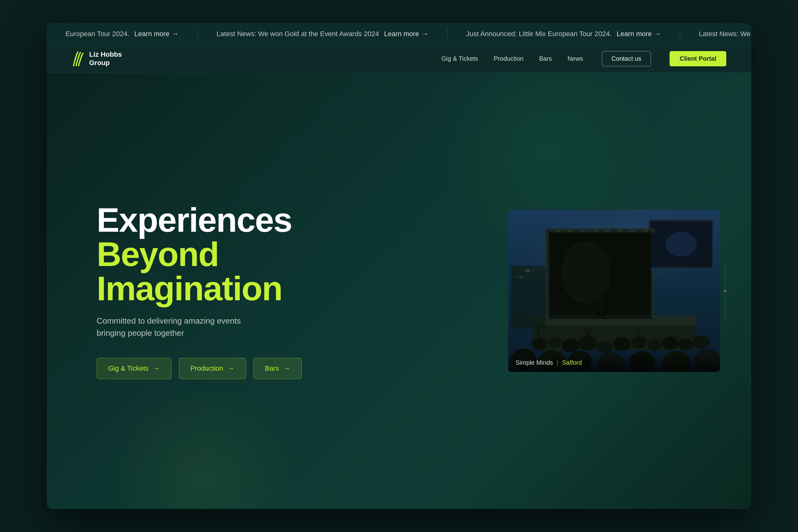 This screenshot has height=532, width=798. Describe the element at coordinates (97, 59) in the screenshot. I see `logo: Liz Hobbs Group` at that location.